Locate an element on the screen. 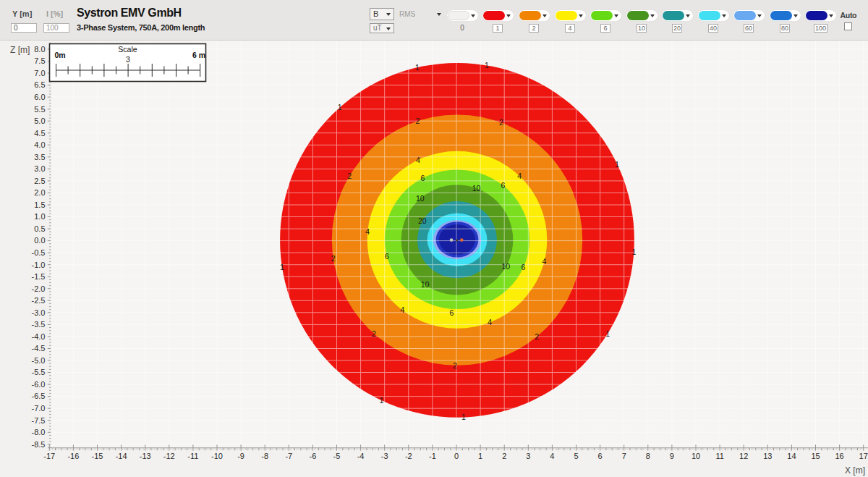  svg-text: -3.5 is located at coordinates (39, 324).